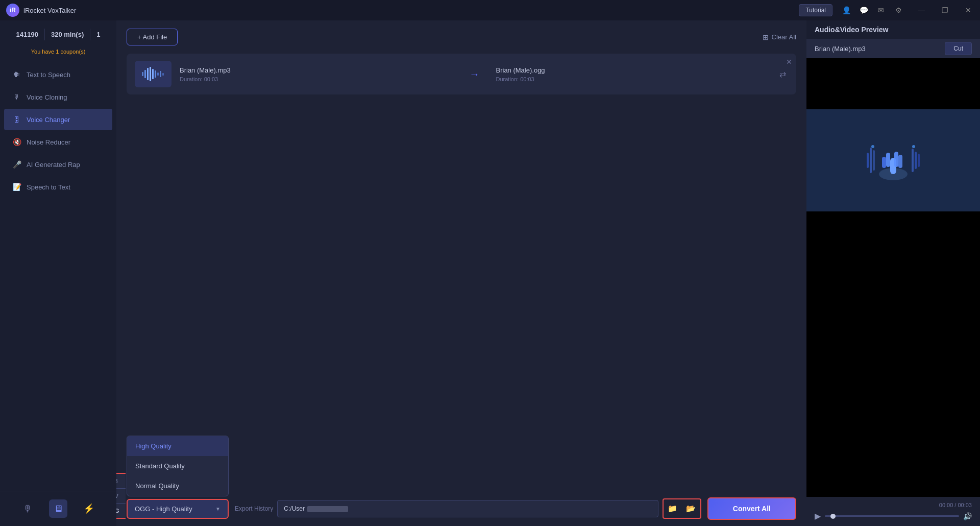 This screenshot has height=526, width=980. What do you see at coordinates (178, 509) in the screenshot?
I see `quality-selector-wrapper: High Quality Standard Quality Normal Qua…` at bounding box center [178, 509].